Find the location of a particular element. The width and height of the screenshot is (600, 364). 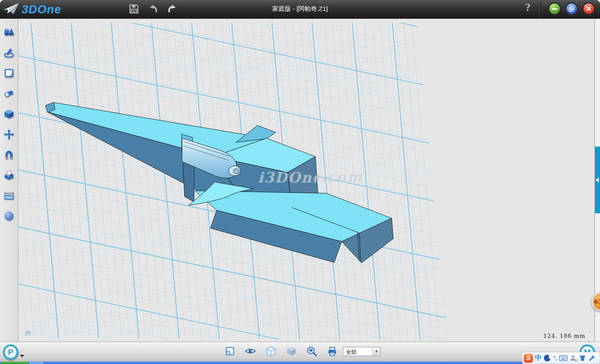

panel-expand-tab is located at coordinates (598, 180).